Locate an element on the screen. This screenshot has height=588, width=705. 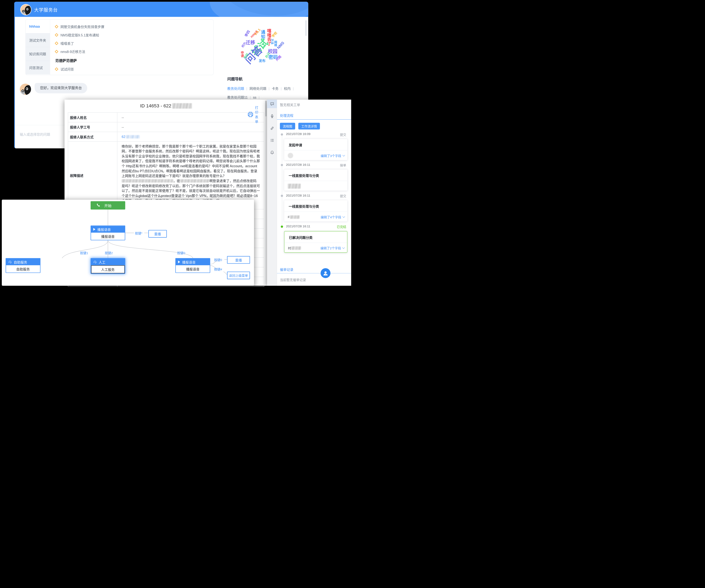
welcome-message: 您好，欢迎来到大学服务台 is located at coordinates (61, 88).